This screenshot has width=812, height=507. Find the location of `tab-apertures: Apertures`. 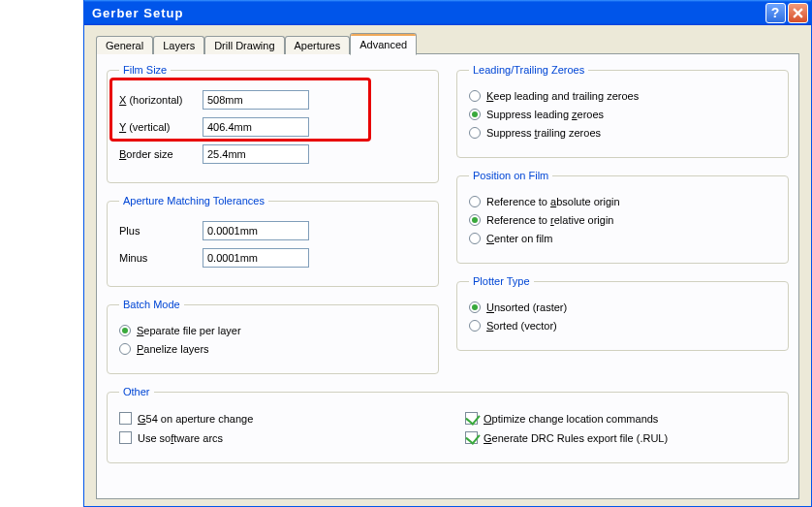

tab-apertures: Apertures is located at coordinates (318, 45).